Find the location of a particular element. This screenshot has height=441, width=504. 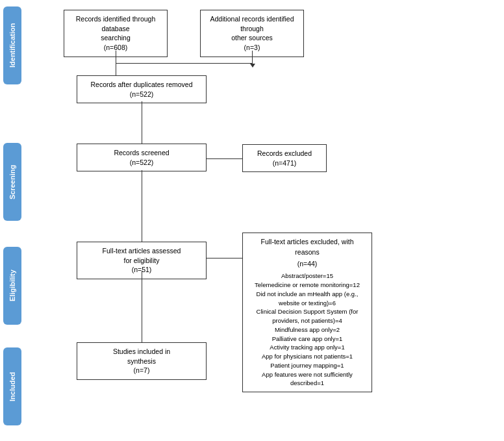

db-search-text2: searching is located at coordinates (116, 38).